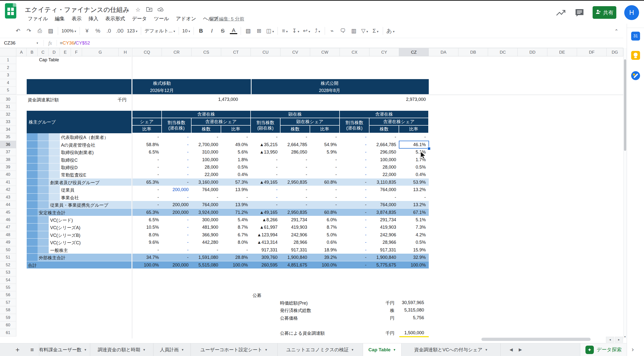 The image size is (644, 356). What do you see at coordinates (147, 182) in the screenshot?
I see `data-cell: 65.3%` at bounding box center [147, 182].